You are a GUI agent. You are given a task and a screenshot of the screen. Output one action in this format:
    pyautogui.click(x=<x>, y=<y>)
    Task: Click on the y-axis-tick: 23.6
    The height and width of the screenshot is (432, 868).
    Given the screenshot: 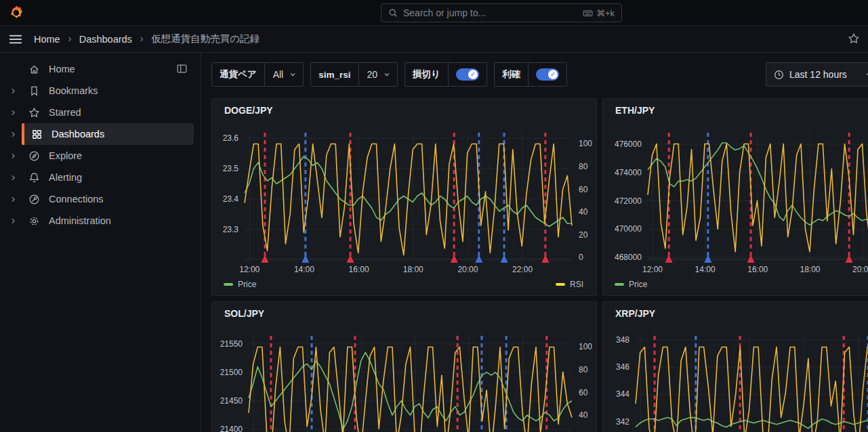 What is the action you would take?
    pyautogui.click(x=231, y=138)
    